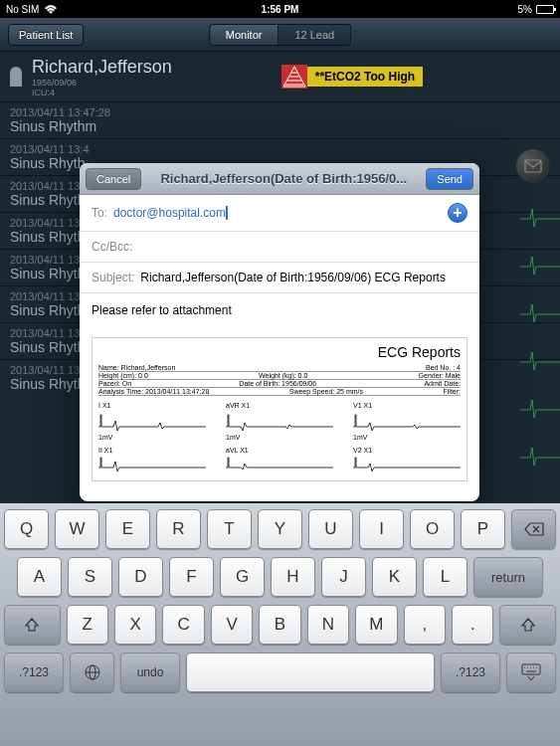 This screenshot has height=746, width=560. I want to click on list-item: 2013/04/11 13:47:28Sinus Rhythm, so click(280, 119).